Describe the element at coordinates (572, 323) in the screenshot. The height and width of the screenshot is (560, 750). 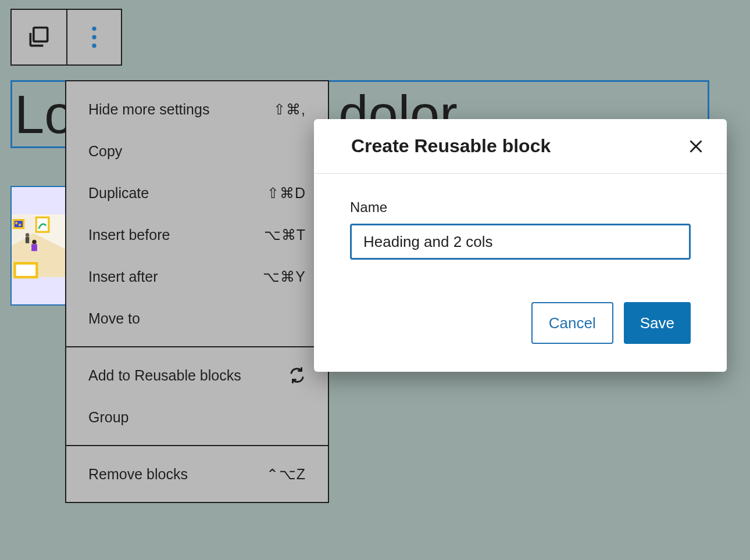
I see `cancel-button: Cancel` at that location.